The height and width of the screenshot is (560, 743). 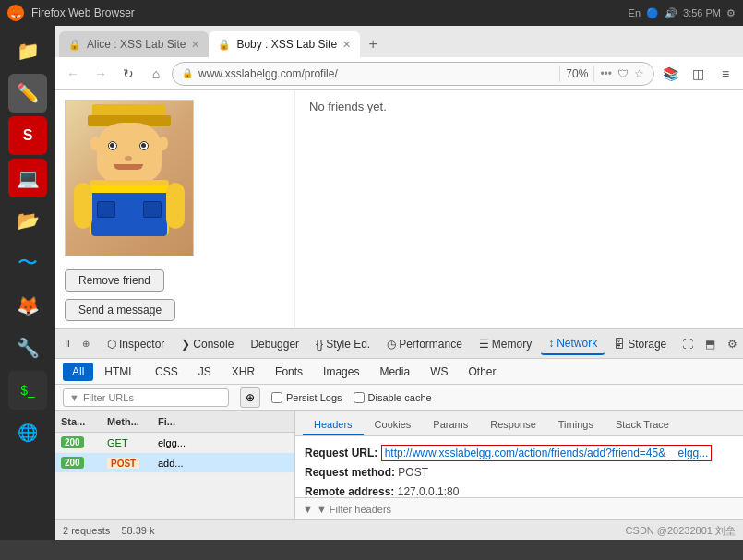 I want to click on titlebar: 🦊 Firefox Web Browser En 🔵 🔊 3:56 PM ⚙, so click(x=371, y=13).